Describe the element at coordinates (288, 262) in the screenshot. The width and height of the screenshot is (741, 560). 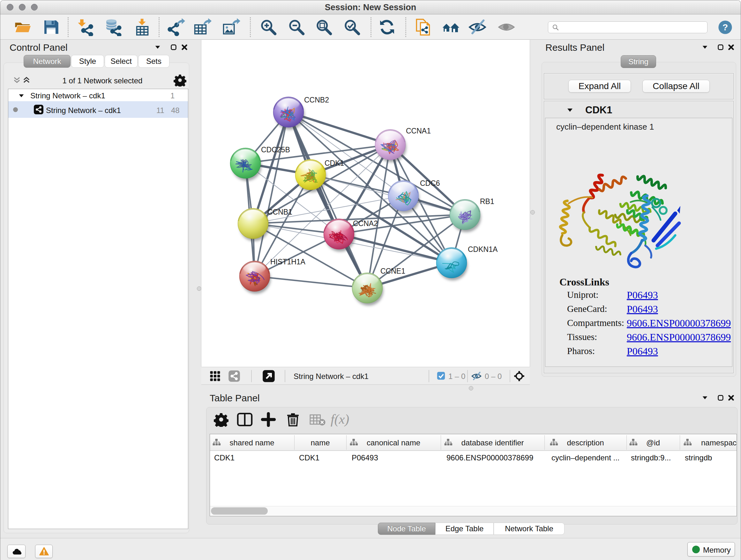
I see `svg-text: HIST1H1A` at that location.